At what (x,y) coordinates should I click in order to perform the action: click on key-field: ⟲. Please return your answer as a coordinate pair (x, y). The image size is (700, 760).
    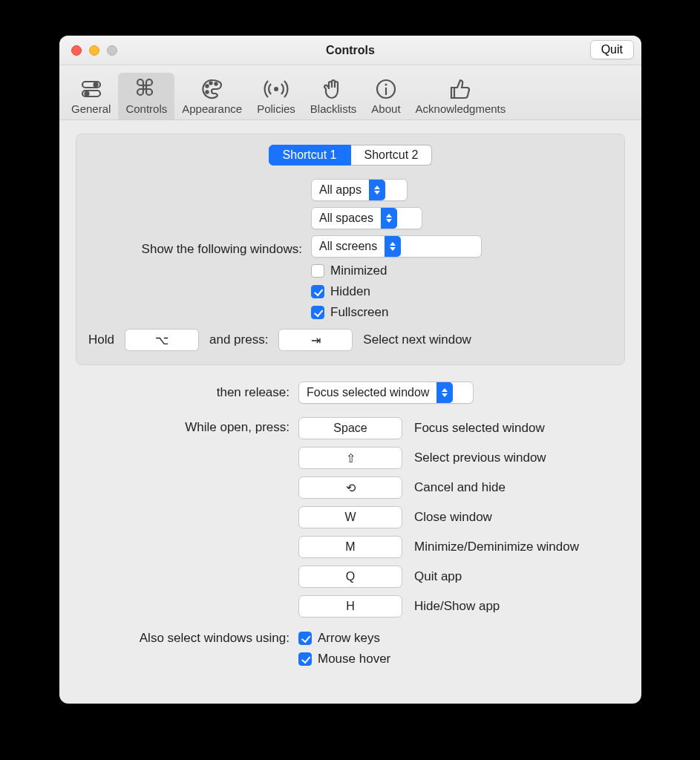
    Looking at the image, I should click on (350, 488).